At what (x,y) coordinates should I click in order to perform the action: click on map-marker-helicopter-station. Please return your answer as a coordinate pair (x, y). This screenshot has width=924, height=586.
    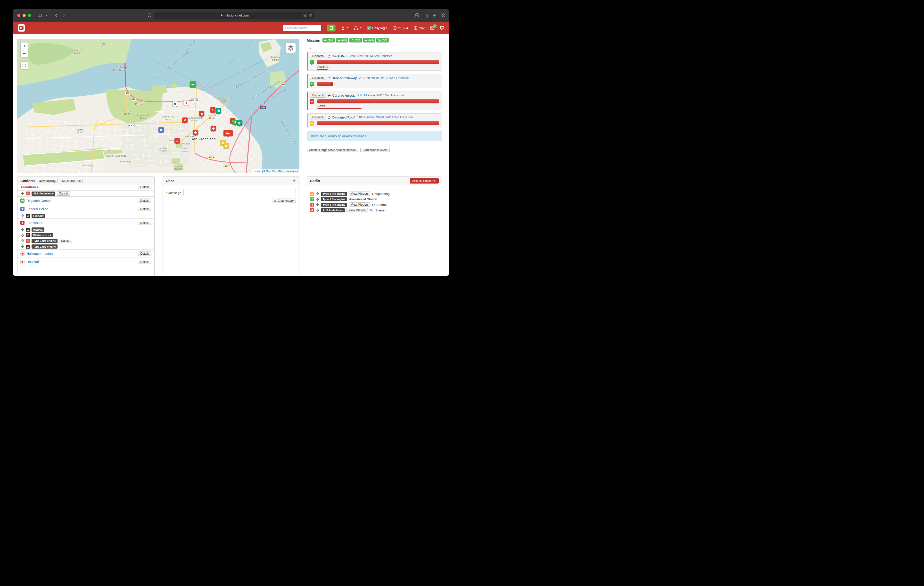
    Looking at the image, I should click on (196, 132).